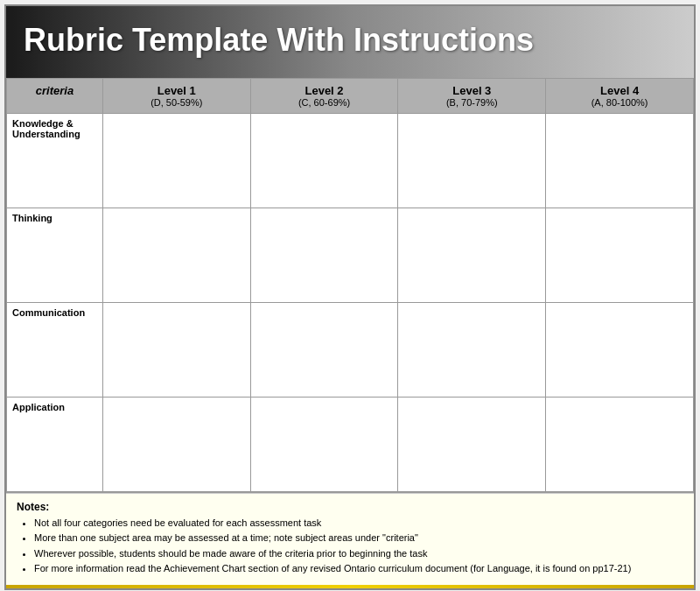  I want to click on page-title: Rubric Template With Instructions, so click(278, 40).